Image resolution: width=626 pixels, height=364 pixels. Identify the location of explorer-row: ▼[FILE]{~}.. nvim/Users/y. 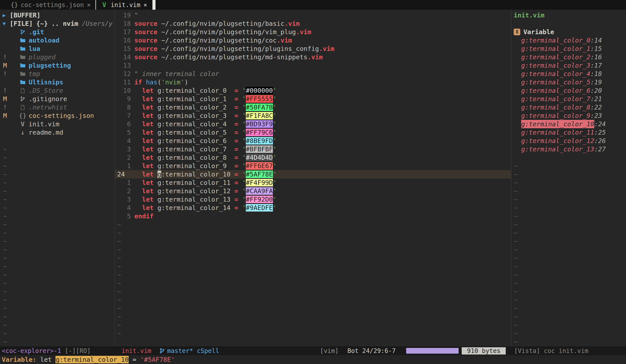
(57, 24).